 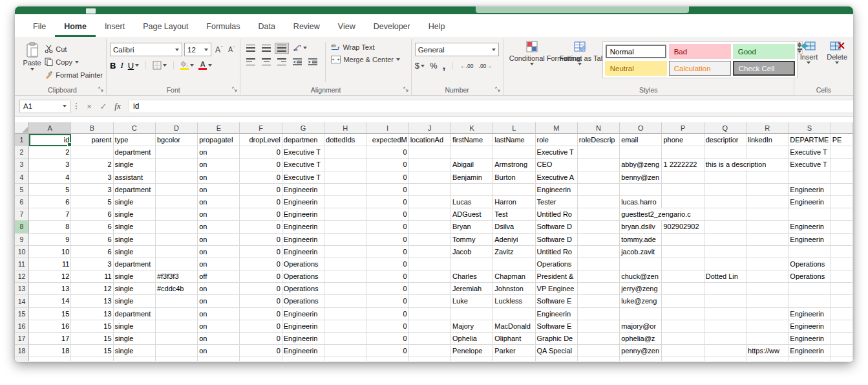 What do you see at coordinates (842, 252) in the screenshot?
I see `cell-T10` at bounding box center [842, 252].